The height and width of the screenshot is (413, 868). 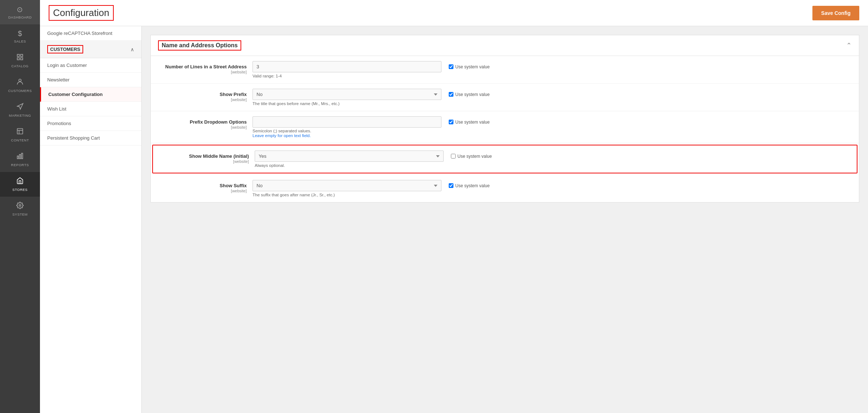 What do you see at coordinates (20, 157) in the screenshot?
I see `reports-icon` at bounding box center [20, 157].